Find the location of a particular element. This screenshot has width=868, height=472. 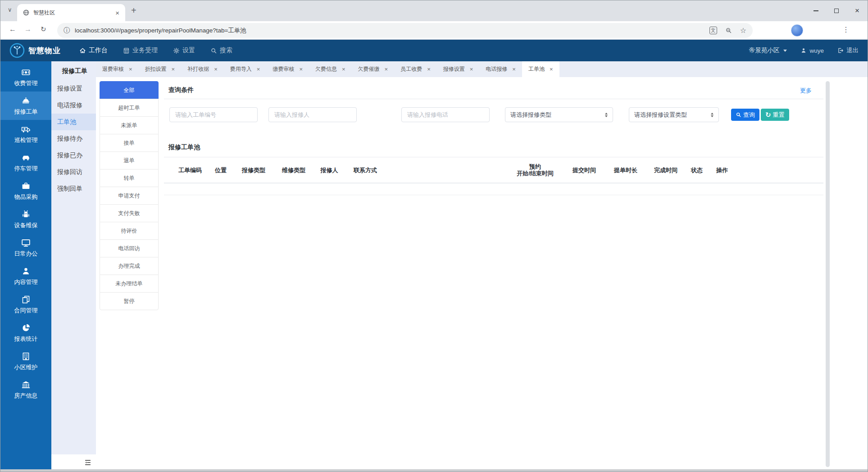

logout-icon is located at coordinates (841, 50).